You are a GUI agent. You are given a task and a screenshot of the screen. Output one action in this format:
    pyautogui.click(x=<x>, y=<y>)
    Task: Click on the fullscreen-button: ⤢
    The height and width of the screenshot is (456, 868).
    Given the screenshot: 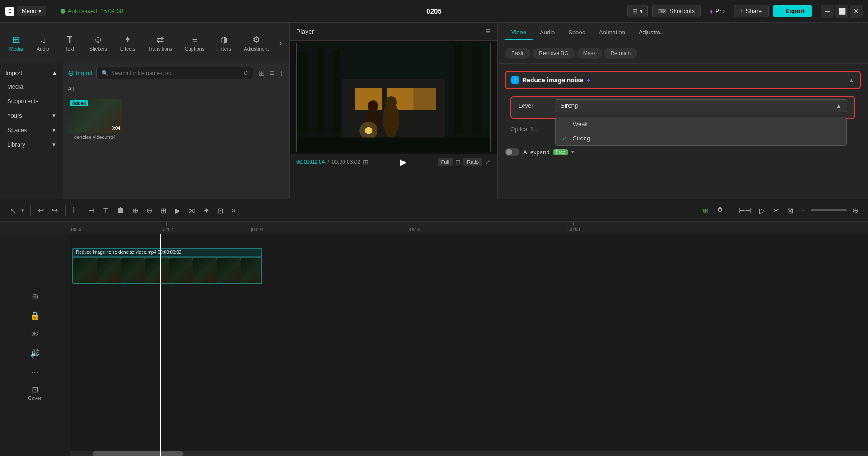 What is the action you would take?
    pyautogui.click(x=488, y=162)
    